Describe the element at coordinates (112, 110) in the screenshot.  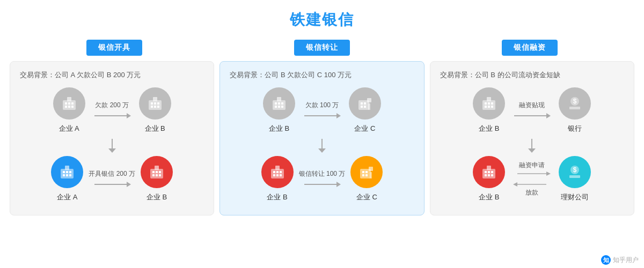
I see `top-flow-1: 企业 A 欠款 200 万 企业 B` at that location.